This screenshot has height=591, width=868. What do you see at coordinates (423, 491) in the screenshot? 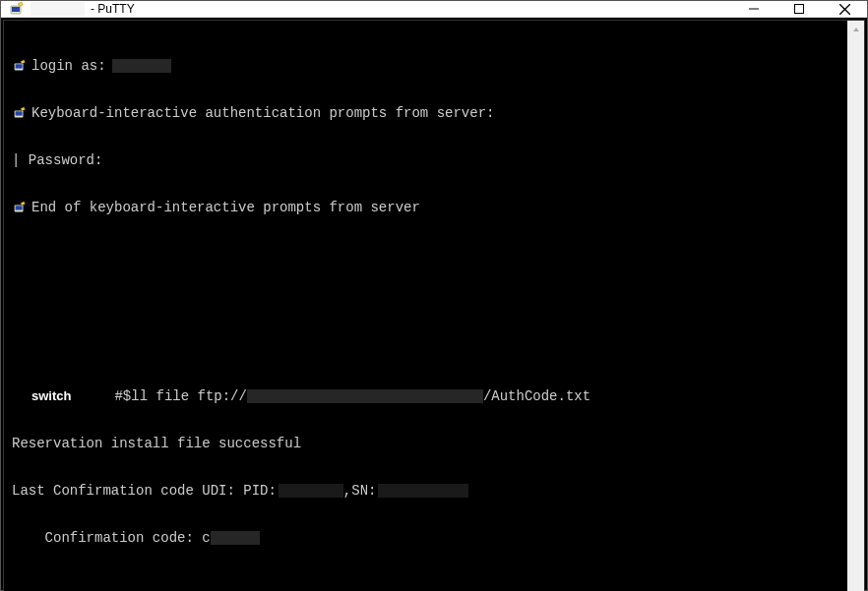
I see `redacted-sn` at bounding box center [423, 491].